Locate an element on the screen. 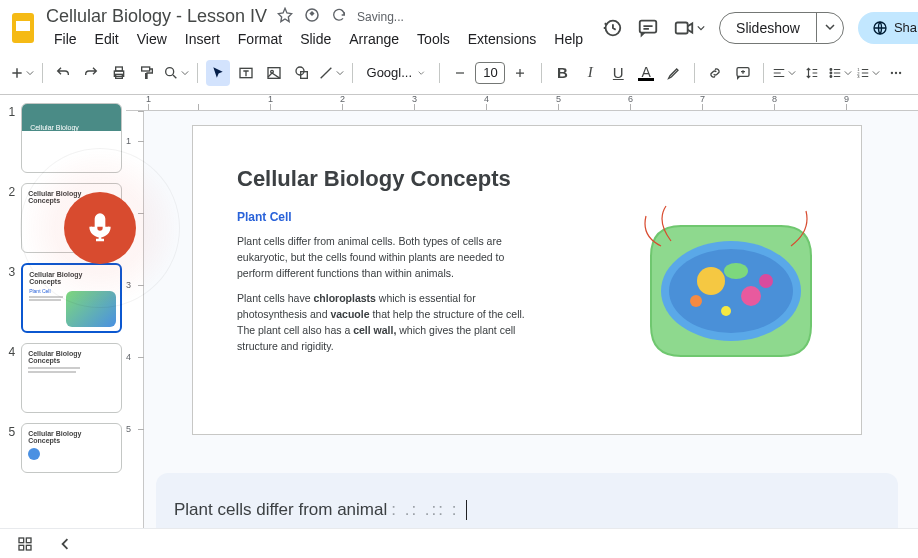 The width and height of the screenshot is (918, 558). shape-tool is located at coordinates (302, 73).